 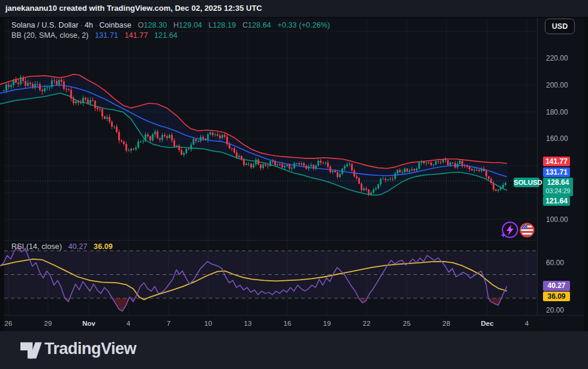 I want to click on bb-upper-value: 141.77, so click(x=137, y=35).